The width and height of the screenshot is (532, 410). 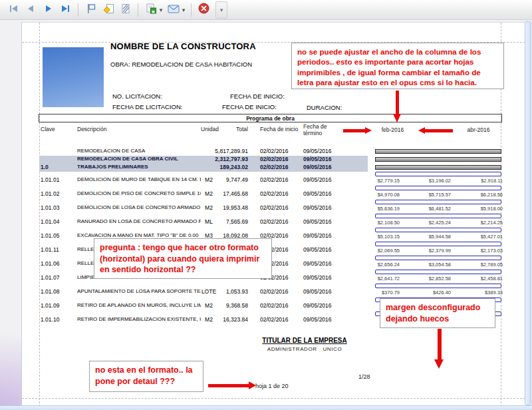 What do you see at coordinates (266, 10) in the screenshot?
I see `print-preview-toolbar: ▾ ▾ ▾` at bounding box center [266, 10].